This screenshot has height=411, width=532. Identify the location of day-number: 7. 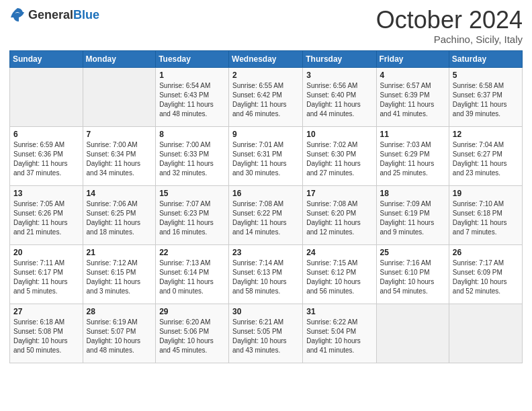
(120, 134).